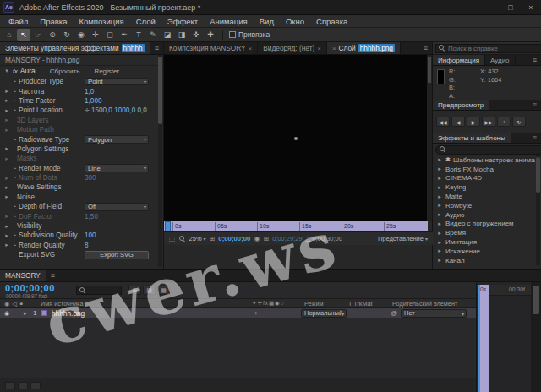  I want to click on crosshair-icon: ✛, so click(87, 111).